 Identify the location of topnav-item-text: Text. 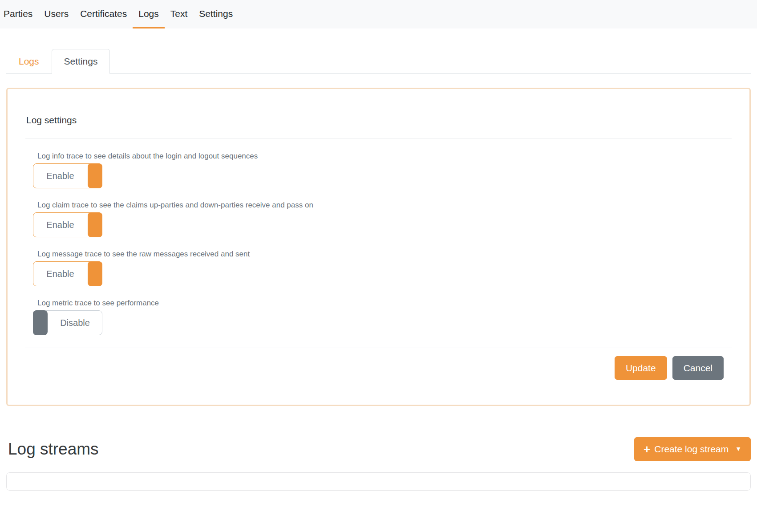
(179, 14).